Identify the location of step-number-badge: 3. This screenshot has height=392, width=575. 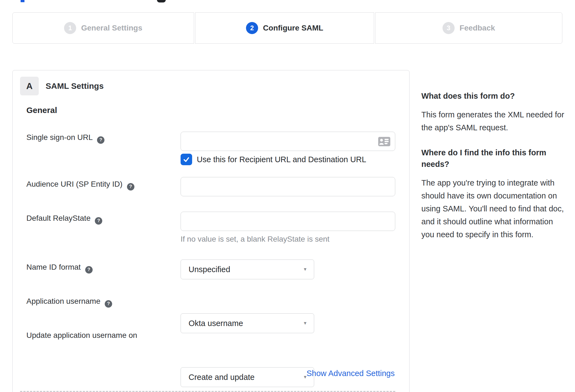
(449, 28).